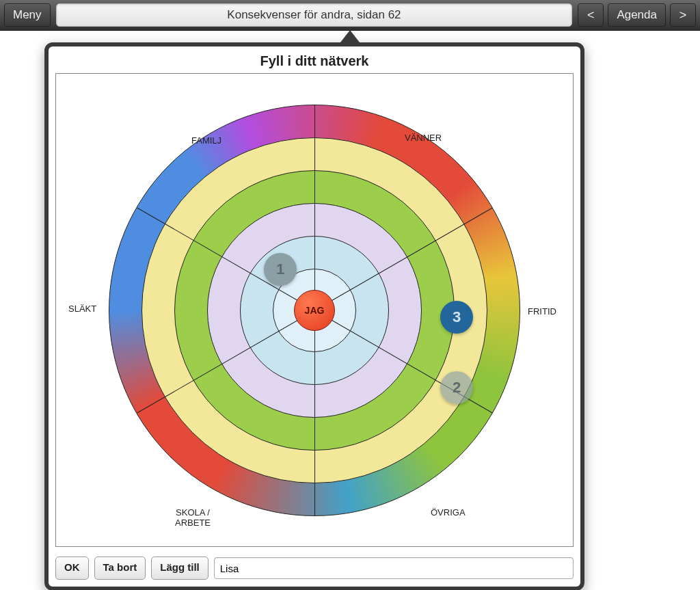 The height and width of the screenshot is (590, 700). I want to click on sector-label-slakt: SLÄKT, so click(82, 309).